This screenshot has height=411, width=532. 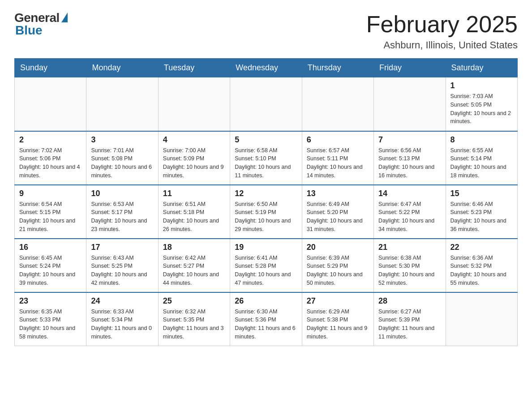 I want to click on day-info: Sunrise: 6:58 AMSunset: 5:10 PMDaylight:…, so click(x=266, y=163).